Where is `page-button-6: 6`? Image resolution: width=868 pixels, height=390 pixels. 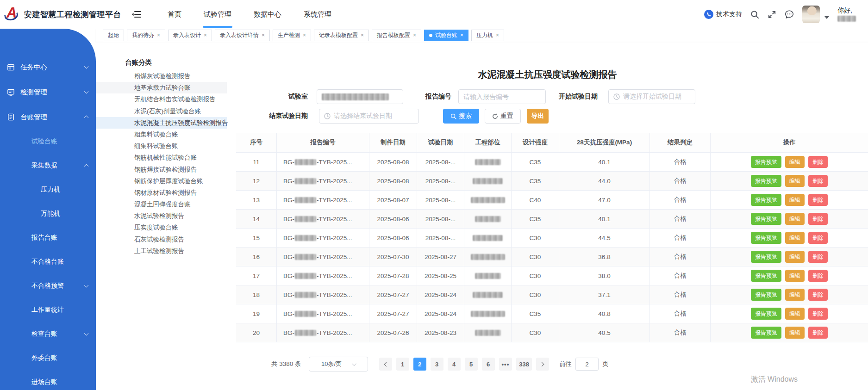
page-button-6: 6 is located at coordinates (488, 364).